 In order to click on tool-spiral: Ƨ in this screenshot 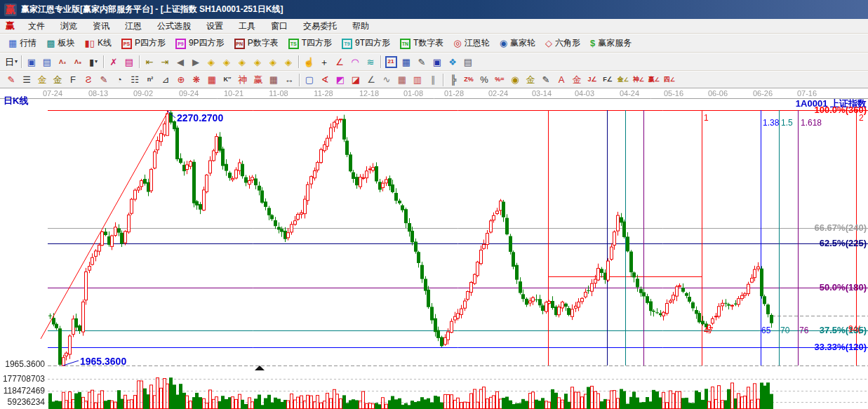, I will do `click(88, 80)`.